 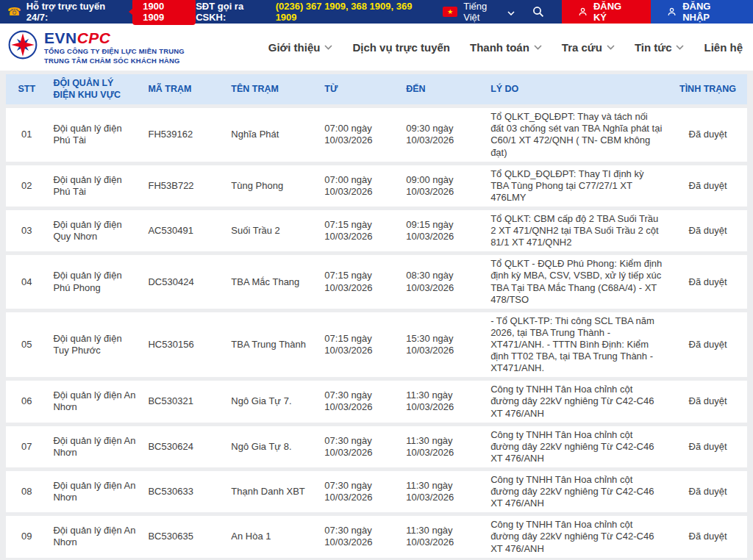 What do you see at coordinates (98, 12) in the screenshot?
I see `support-group: ☎ Hỗ trợ trực tuyến 24/7: 1900 1909` at bounding box center [98, 12].